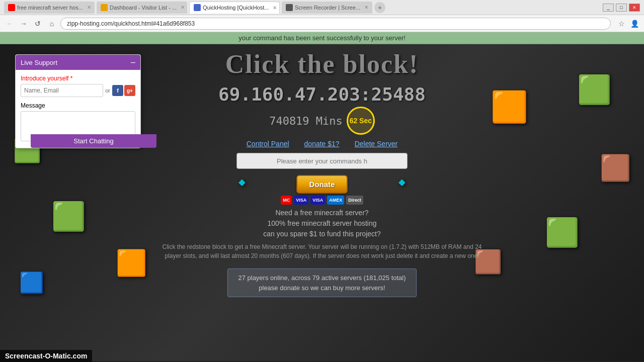  What do you see at coordinates (608, 8) in the screenshot?
I see `minimize-button: _` at bounding box center [608, 8].